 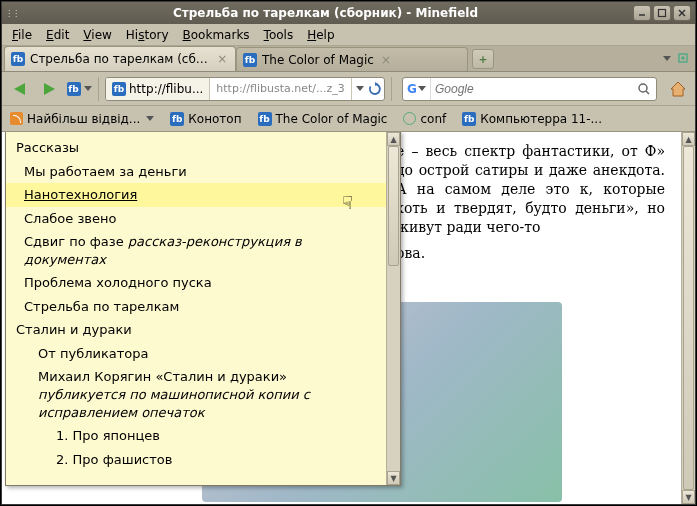 What do you see at coordinates (158, 89) in the screenshot?
I see `url-segment-host: fb http://flibu...` at bounding box center [158, 89].